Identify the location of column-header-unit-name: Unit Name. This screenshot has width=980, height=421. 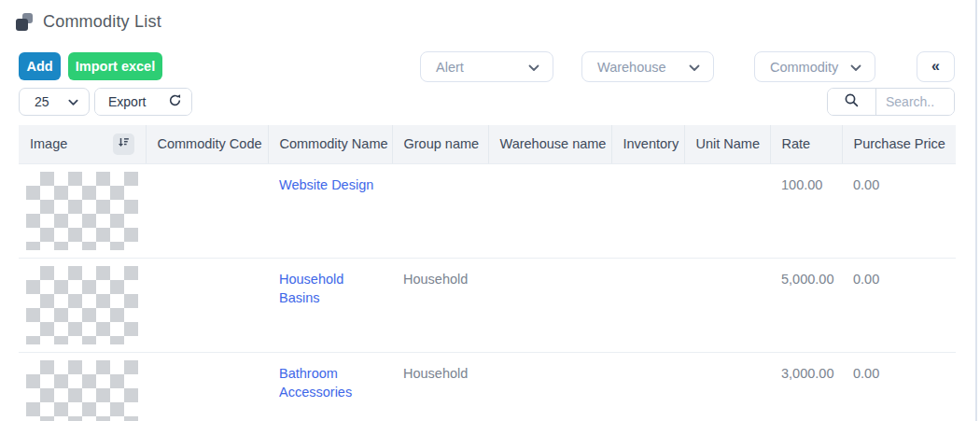
(727, 144).